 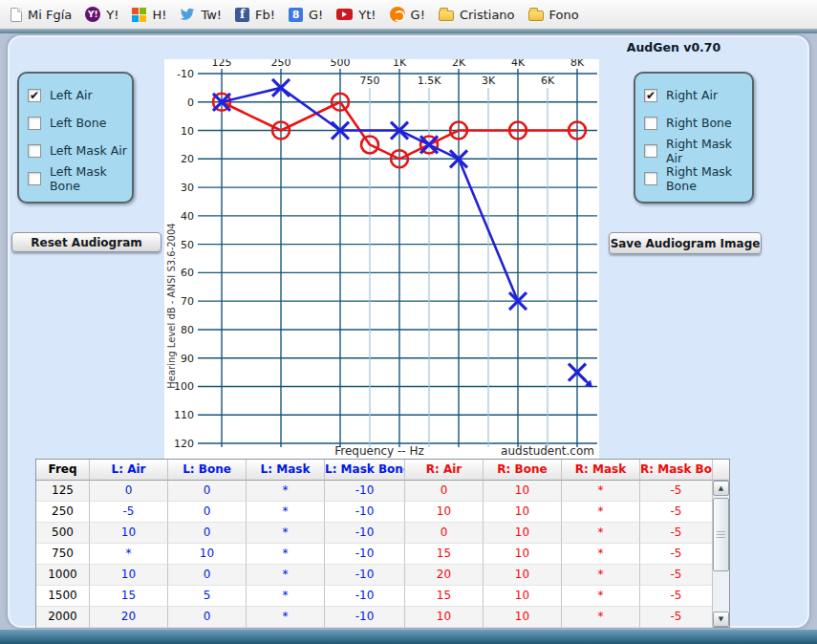 What do you see at coordinates (651, 179) in the screenshot?
I see `checkbox-right-mask-bone` at bounding box center [651, 179].